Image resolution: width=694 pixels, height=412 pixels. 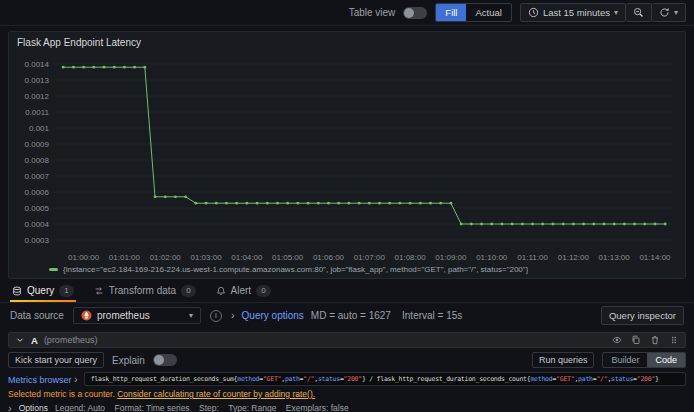 What do you see at coordinates (347, 316) in the screenshot?
I see `datasource-row: Data source prometheus ▾ i › Query optio…` at bounding box center [347, 316].